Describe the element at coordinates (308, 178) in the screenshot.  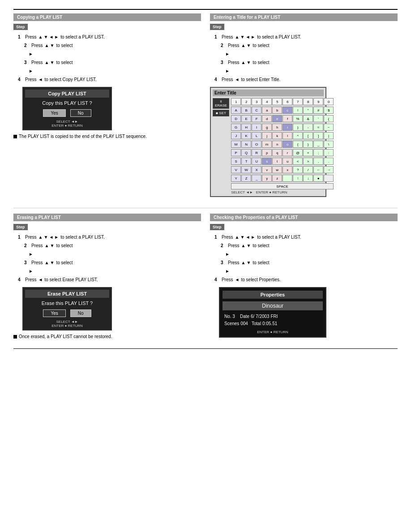
I see `key-dnarr: ↓` at that location.